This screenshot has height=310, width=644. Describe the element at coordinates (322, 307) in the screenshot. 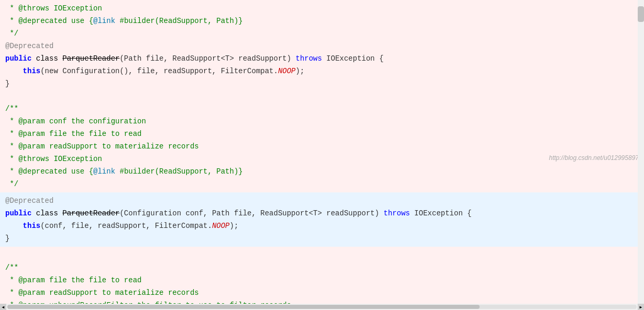

I see `scrollbar-track` at that location.